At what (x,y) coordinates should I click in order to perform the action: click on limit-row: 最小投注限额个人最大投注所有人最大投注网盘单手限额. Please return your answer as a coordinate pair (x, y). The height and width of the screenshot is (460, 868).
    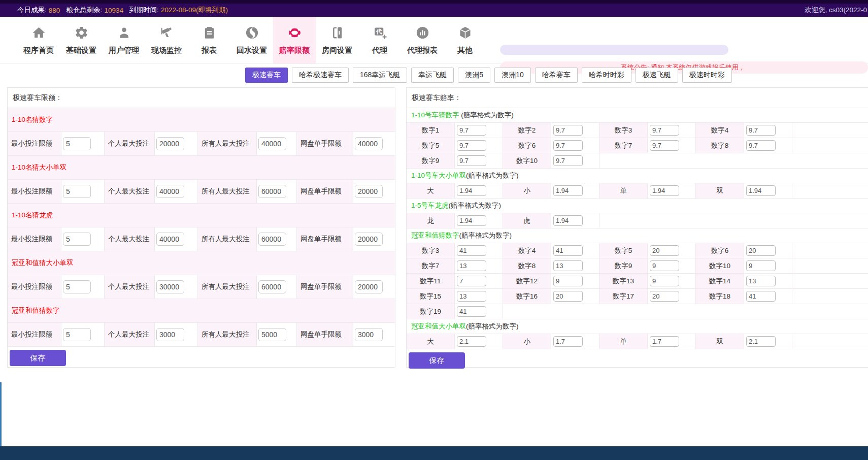
    Looking at the image, I should click on (201, 144).